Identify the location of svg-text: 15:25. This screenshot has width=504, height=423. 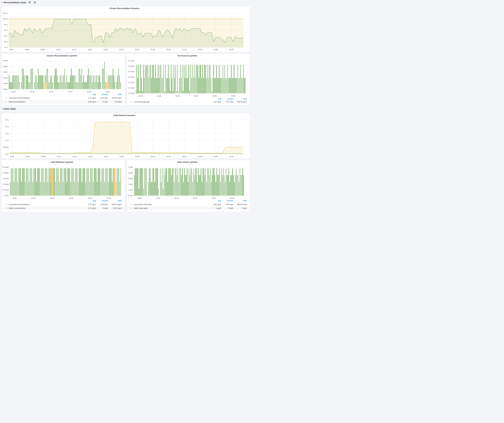
(90, 198).